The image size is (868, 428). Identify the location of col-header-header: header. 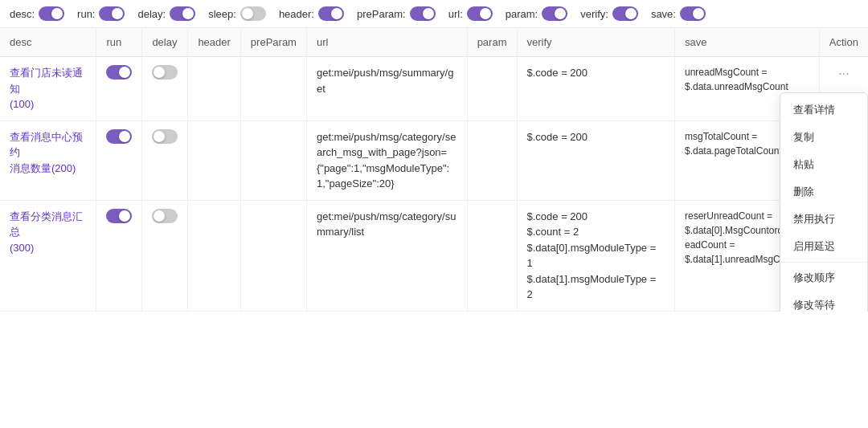
(214, 43).